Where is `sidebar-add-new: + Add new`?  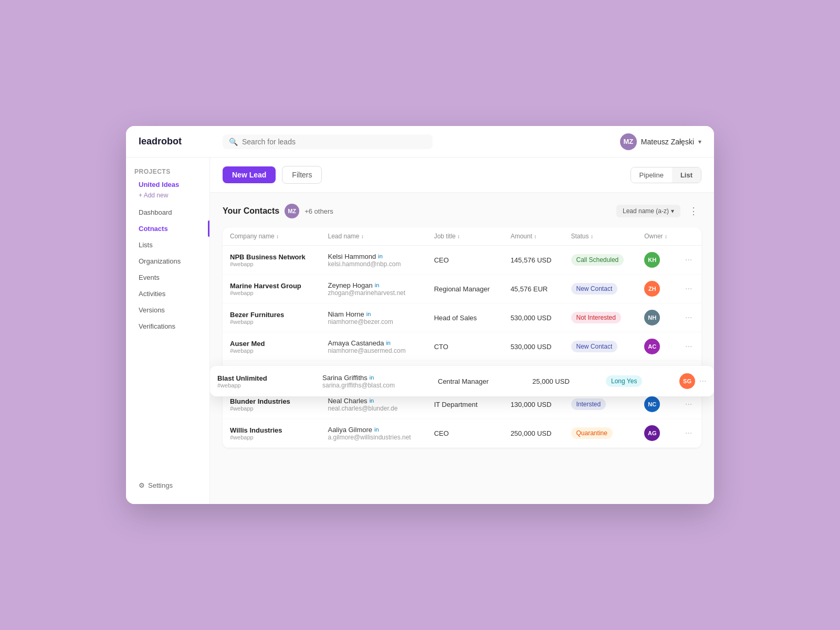
sidebar-add-new: + Add new is located at coordinates (168, 195).